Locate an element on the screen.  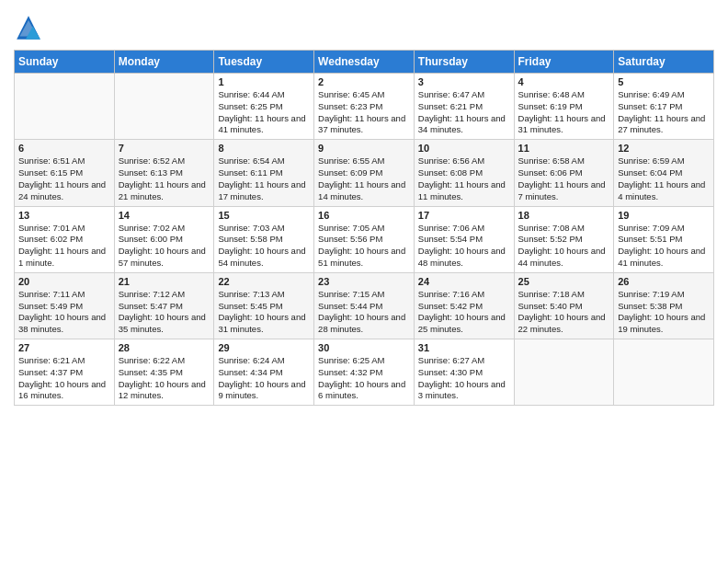
calendar-cell: 7Sunrise: 6:52 AM Sunset: 6:13 PM Daylig… is located at coordinates (164, 173).